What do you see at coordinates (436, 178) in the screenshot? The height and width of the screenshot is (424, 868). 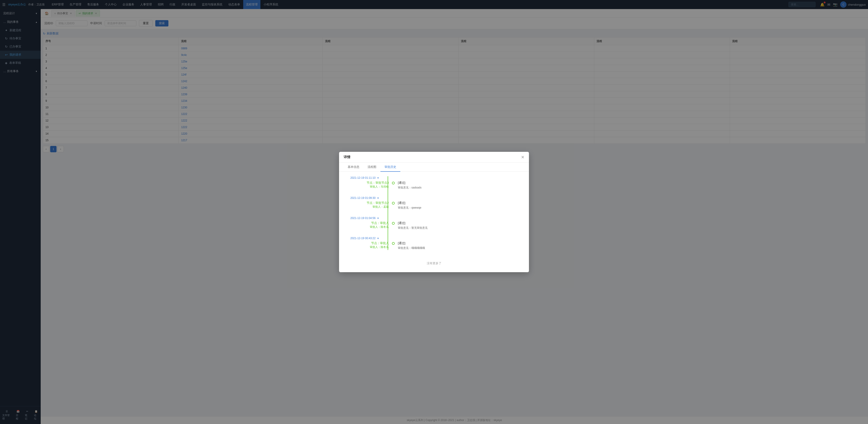 I see `timeline-time: 2021-12-19 01:11:10 ▼` at bounding box center [436, 178].